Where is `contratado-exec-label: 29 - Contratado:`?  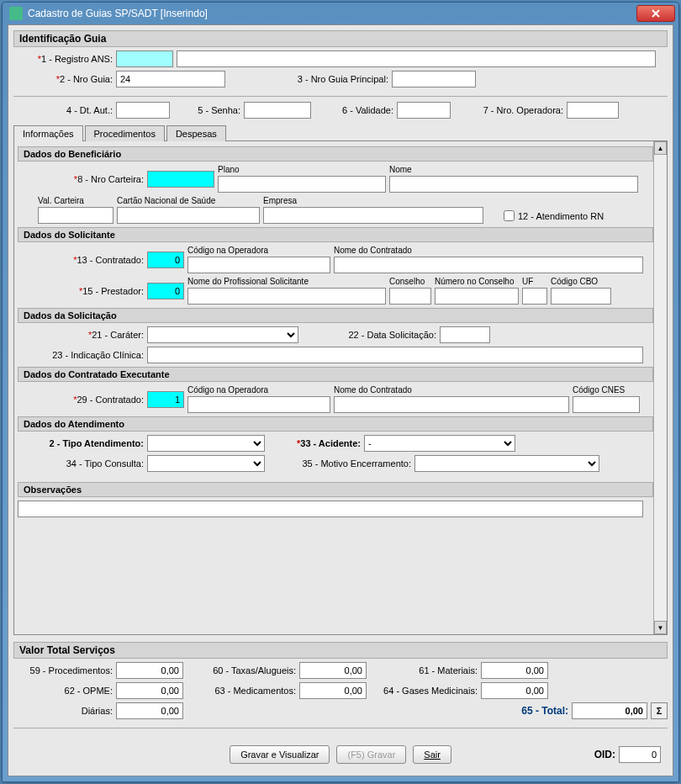
contratado-exec-label: 29 - Contratado: is located at coordinates (81, 400).